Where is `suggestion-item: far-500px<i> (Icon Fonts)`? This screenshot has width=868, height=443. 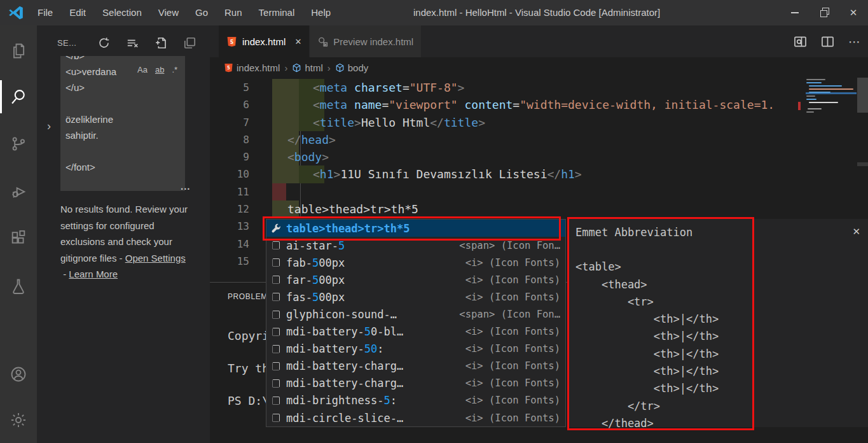 suggestion-item: far-500px<i> (Icon Fonts) is located at coordinates (416, 280).